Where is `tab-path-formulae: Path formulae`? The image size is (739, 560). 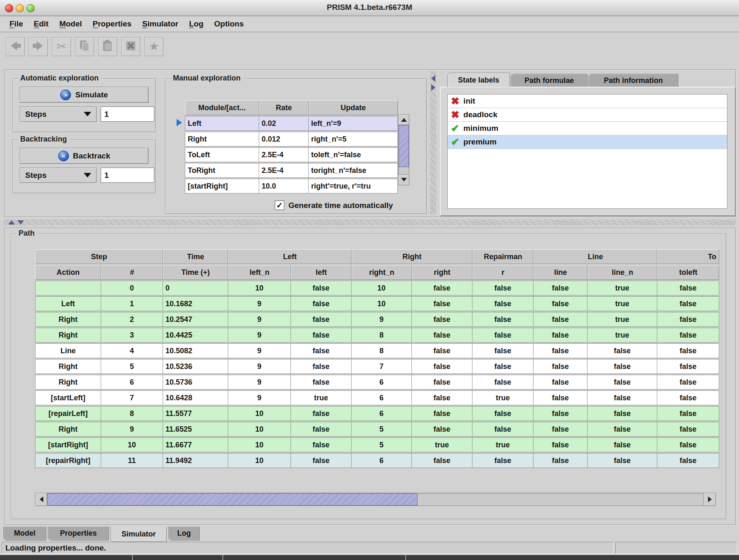 tab-path-formulae: Path formulae is located at coordinates (549, 80).